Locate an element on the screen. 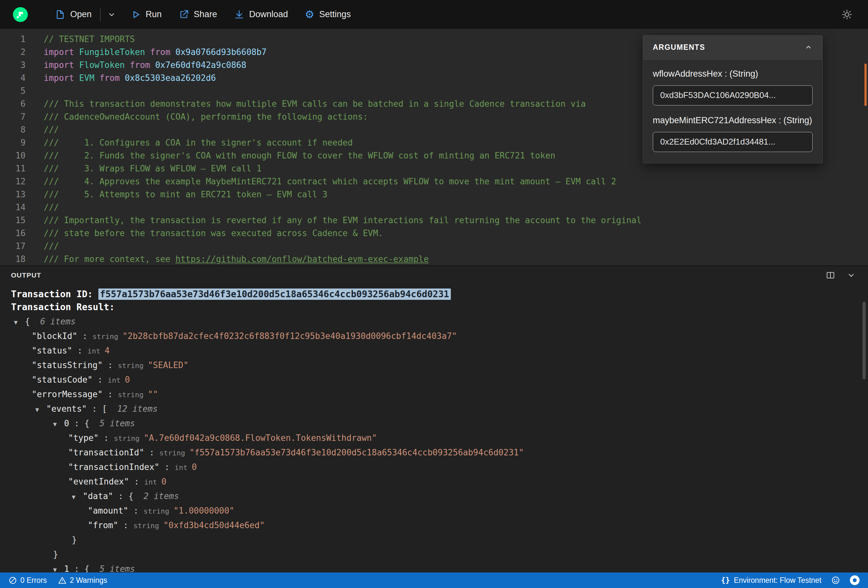 The width and height of the screenshot is (868, 588). line-number: 8 is located at coordinates (13, 130).